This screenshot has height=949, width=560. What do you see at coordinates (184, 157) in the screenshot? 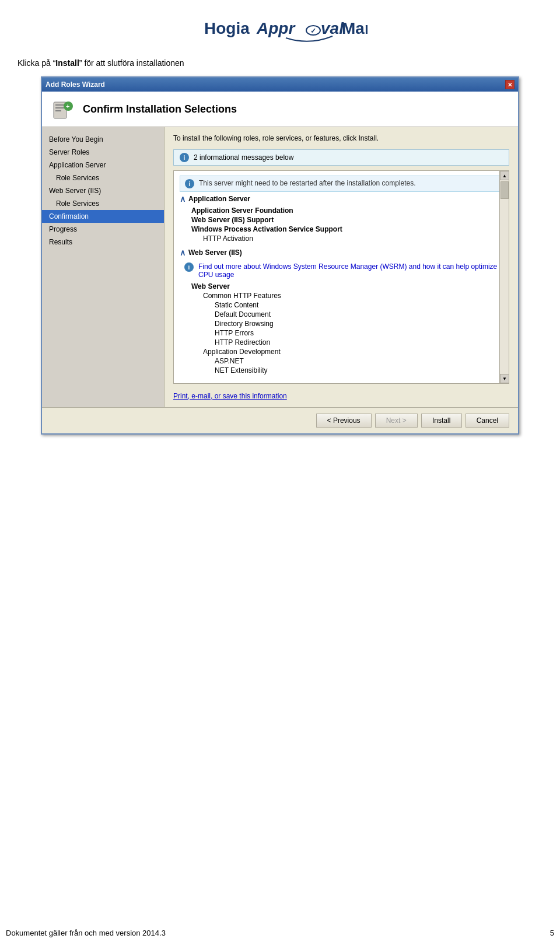
I see `info-icon: i` at bounding box center [184, 157].